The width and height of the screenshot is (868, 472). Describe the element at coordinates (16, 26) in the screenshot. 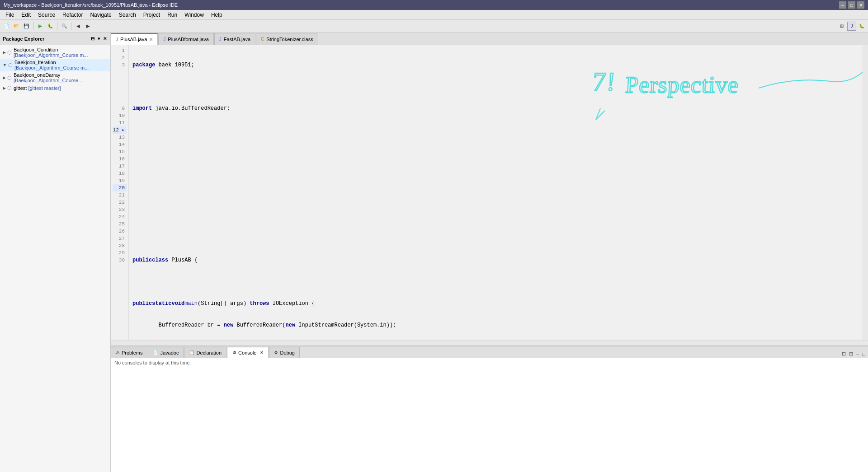

I see `open-button: 📂` at that location.